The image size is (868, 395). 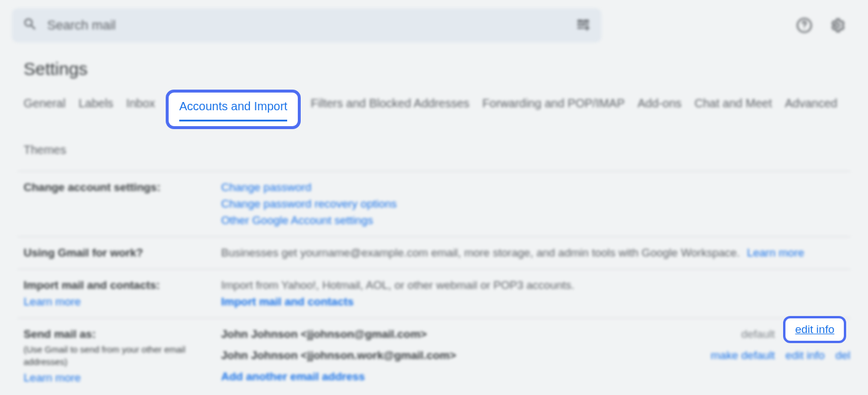 I want to click on tab-chat: Chat and Meet, so click(x=734, y=104).